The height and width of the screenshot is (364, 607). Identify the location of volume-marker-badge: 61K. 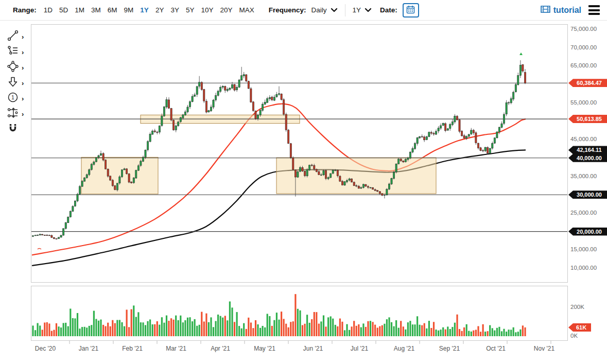
(580, 327).